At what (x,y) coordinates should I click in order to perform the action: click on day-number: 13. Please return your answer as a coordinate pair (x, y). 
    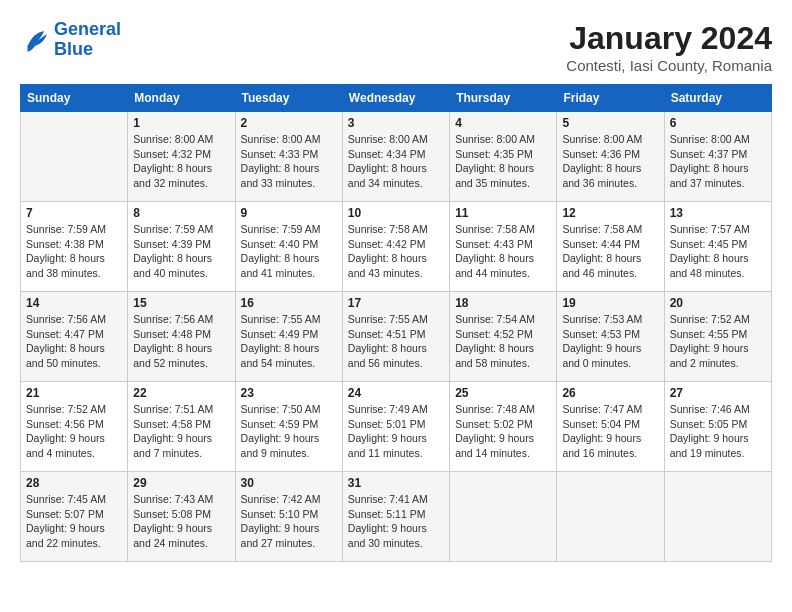
    Looking at the image, I should click on (718, 213).